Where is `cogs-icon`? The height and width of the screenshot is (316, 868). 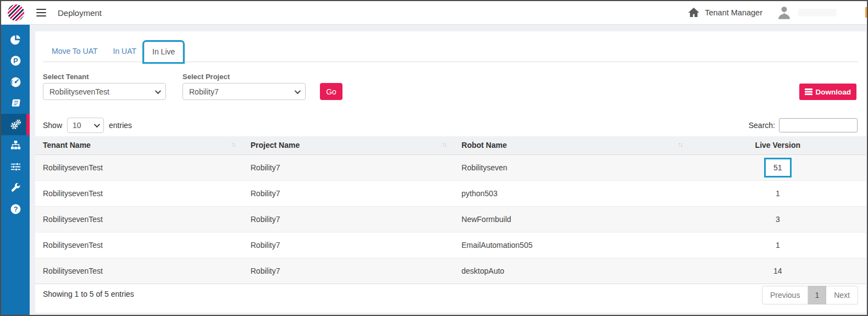 cogs-icon is located at coordinates (15, 124).